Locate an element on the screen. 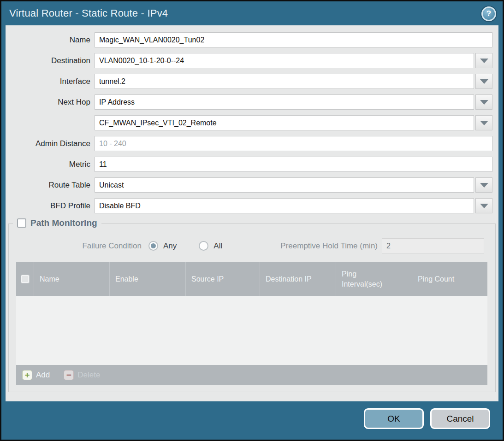  route-table-input is located at coordinates (284, 185).